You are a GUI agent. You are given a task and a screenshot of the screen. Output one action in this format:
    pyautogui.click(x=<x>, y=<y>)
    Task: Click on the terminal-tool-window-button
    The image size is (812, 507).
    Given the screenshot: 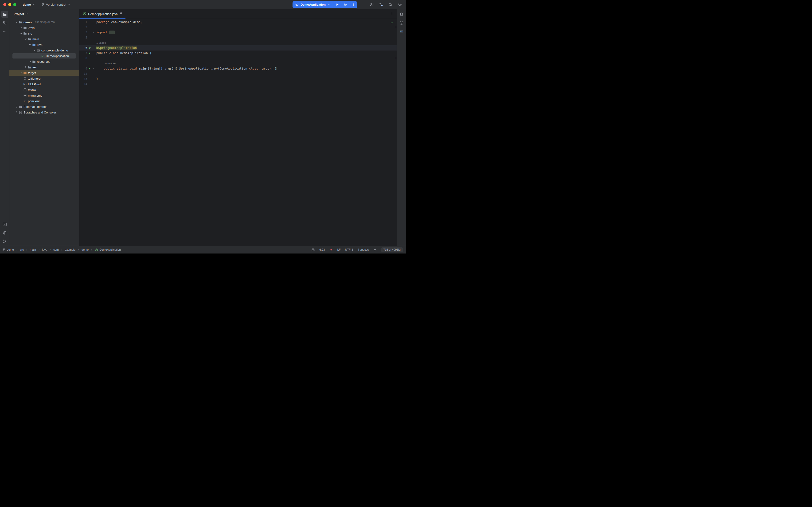 What is the action you would take?
    pyautogui.click(x=5, y=225)
    